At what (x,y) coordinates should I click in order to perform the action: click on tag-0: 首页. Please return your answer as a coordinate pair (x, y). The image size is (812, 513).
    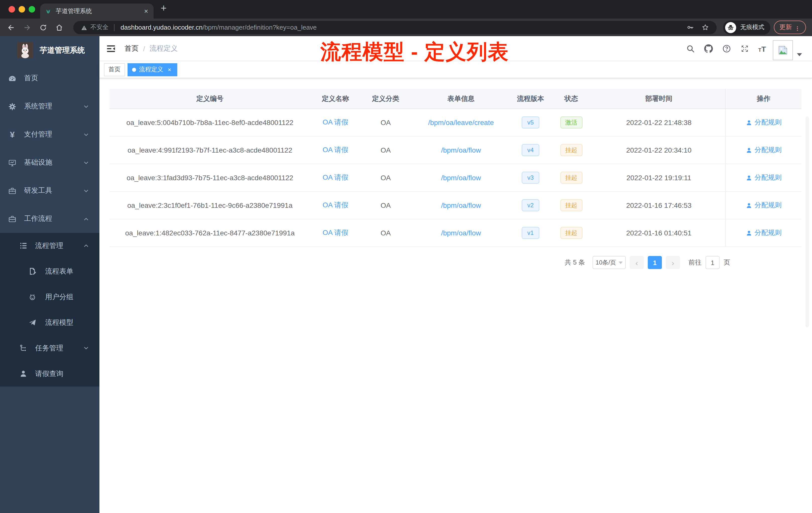
    Looking at the image, I should click on (115, 69).